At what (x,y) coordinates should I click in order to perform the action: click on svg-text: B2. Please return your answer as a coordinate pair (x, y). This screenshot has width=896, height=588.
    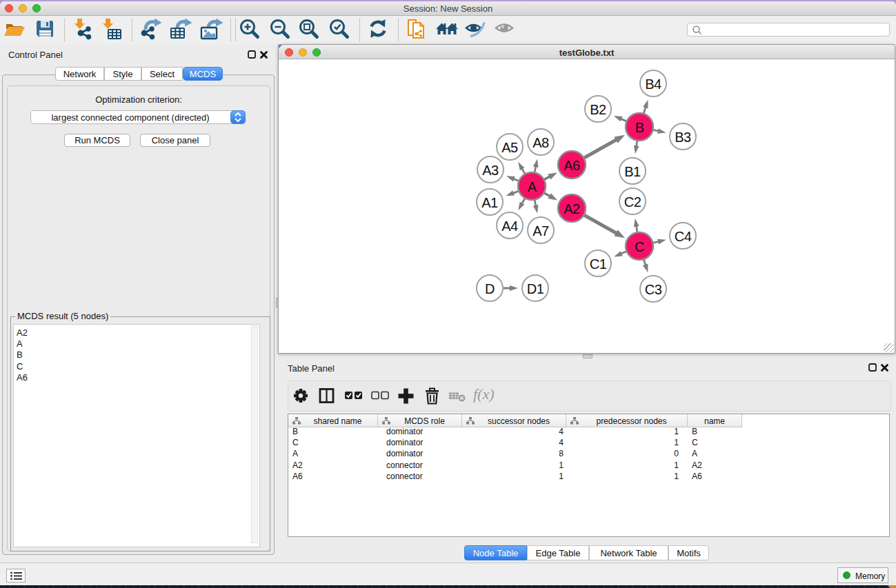
    Looking at the image, I should click on (598, 110).